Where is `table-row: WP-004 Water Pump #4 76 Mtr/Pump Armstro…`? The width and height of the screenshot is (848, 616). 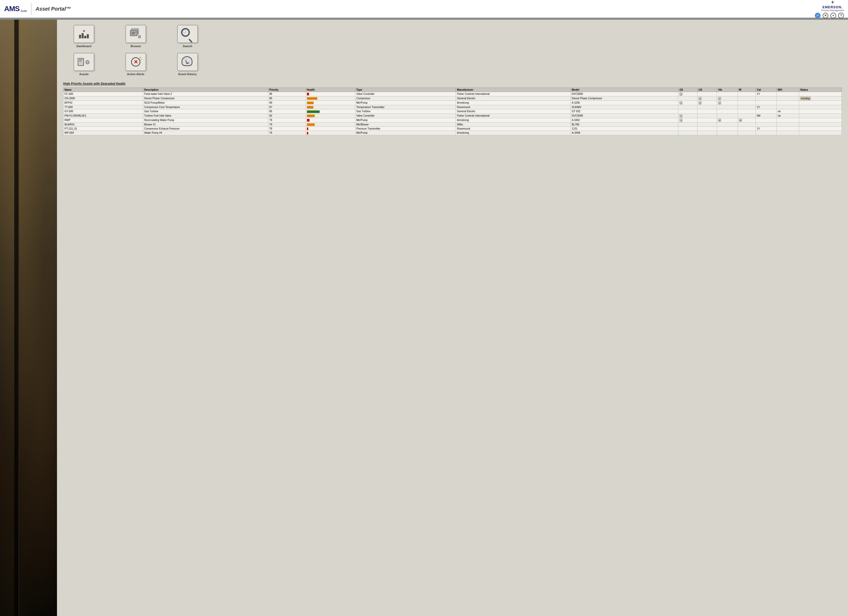 table-row: WP-004 Water Pump #4 76 Mtr/Pump Armstro… is located at coordinates (452, 133).